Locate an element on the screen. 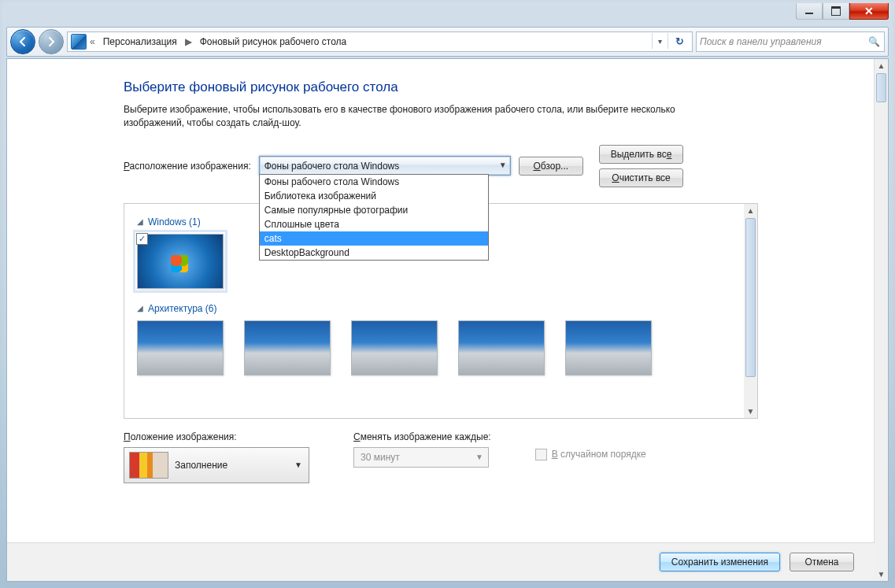 Image resolution: width=895 pixels, height=588 pixels. cancel-button: Отмена is located at coordinates (822, 562).